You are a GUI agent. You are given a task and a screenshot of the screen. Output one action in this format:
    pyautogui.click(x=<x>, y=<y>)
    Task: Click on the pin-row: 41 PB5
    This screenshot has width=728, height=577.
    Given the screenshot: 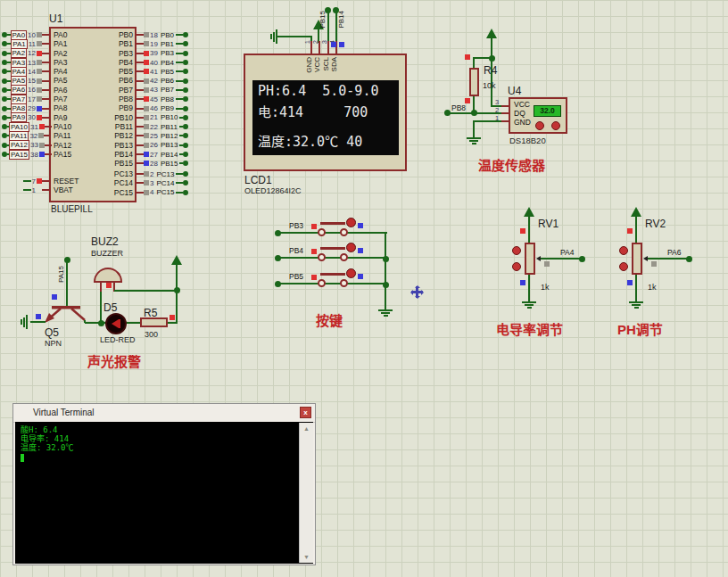 What is the action you would take?
    pyautogui.click(x=162, y=71)
    